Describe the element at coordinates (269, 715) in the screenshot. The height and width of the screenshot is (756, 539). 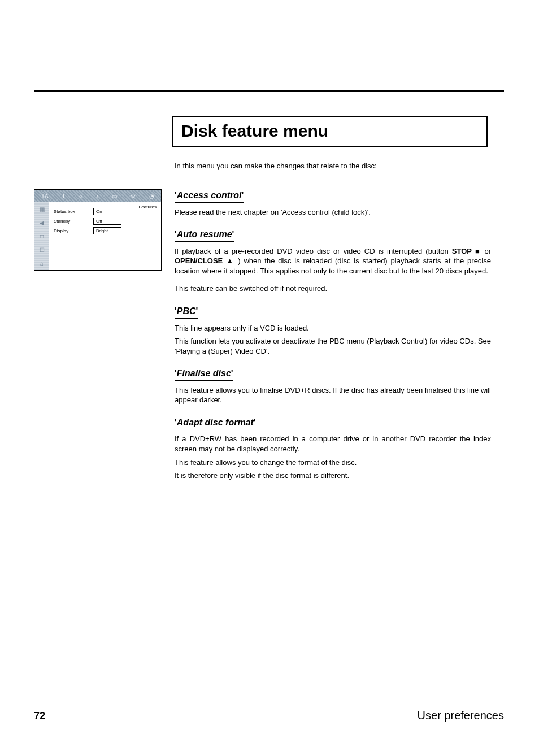
I see `footer: 72 User preferences` at that location.